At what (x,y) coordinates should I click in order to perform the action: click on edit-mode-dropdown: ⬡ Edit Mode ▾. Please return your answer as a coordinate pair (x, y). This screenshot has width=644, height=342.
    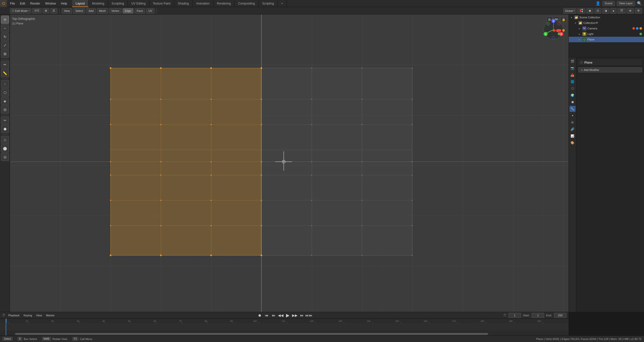
    Looking at the image, I should click on (21, 11).